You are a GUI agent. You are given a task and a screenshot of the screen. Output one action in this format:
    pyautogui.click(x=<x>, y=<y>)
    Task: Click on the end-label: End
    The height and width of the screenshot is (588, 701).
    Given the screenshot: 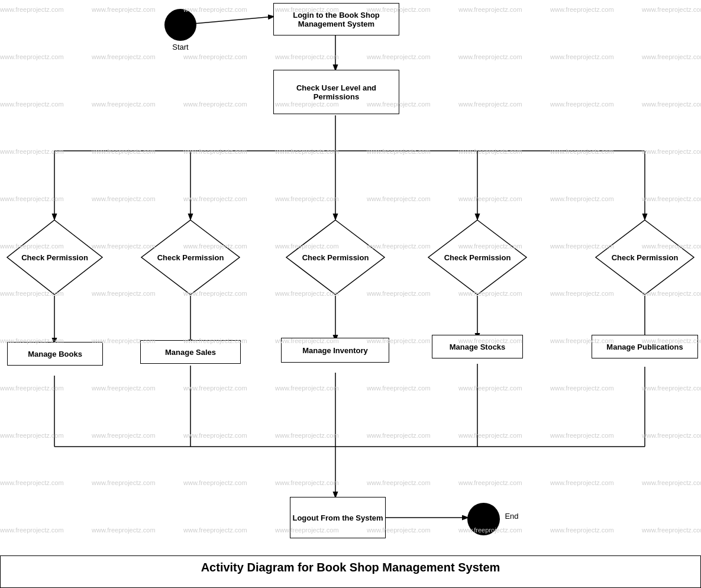 What is the action you would take?
    pyautogui.click(x=512, y=516)
    